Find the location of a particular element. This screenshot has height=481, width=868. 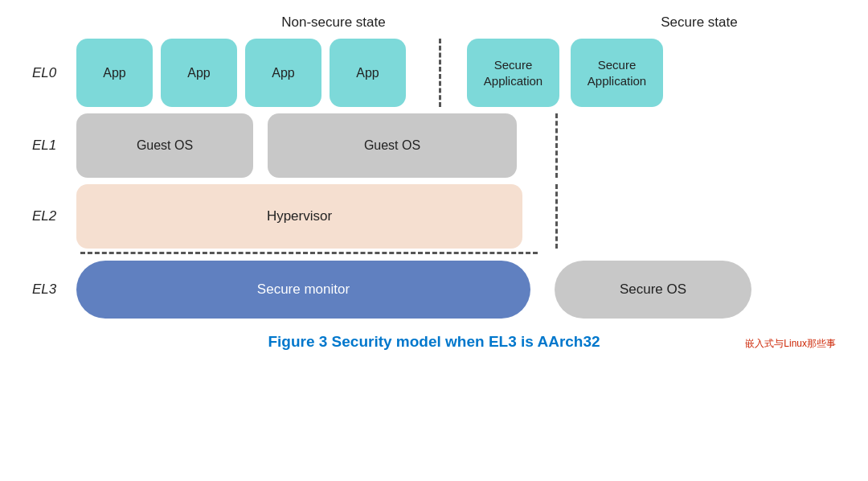

el2-nonsecure-group: Hypervisor is located at coordinates (299, 216).